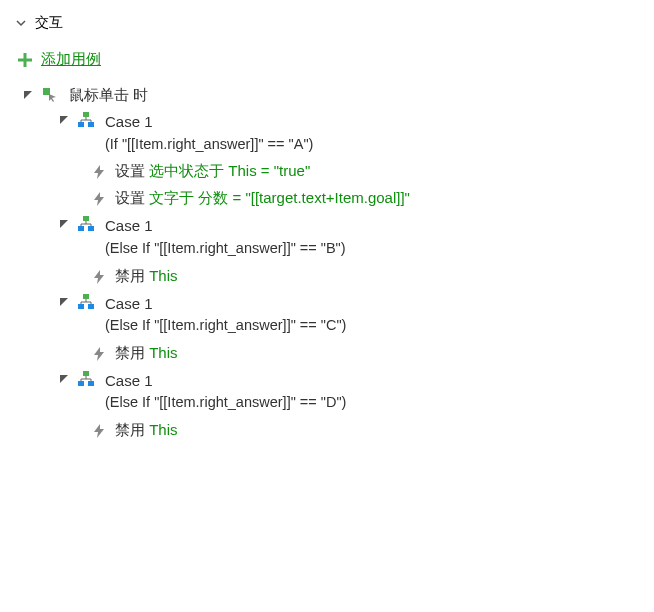 The height and width of the screenshot is (612, 654). I want to click on section-header: 交互, so click(327, 23).